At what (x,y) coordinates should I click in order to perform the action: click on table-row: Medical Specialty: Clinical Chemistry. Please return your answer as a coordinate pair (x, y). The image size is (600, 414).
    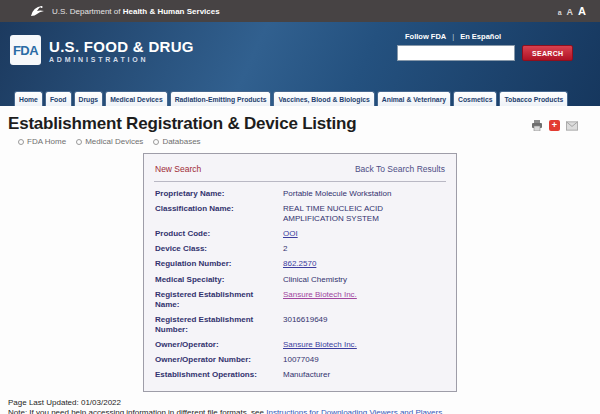
    Looking at the image, I should click on (300, 280).